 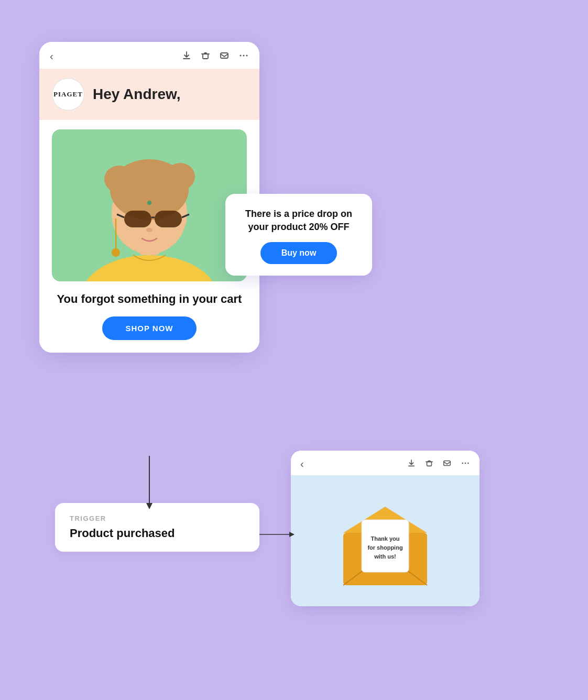 I want to click on piaget-logo: PIAGET, so click(x=68, y=94).